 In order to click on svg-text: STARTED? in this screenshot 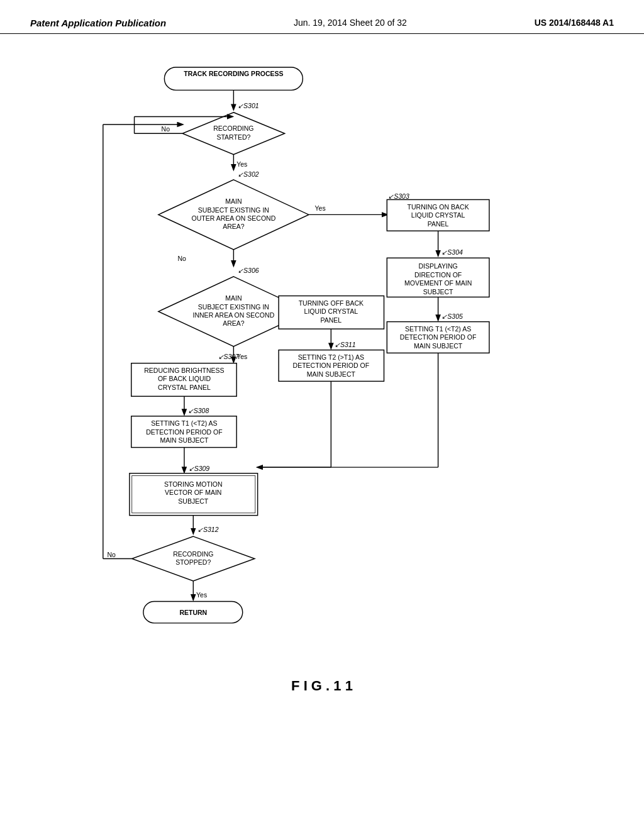, I will do `click(233, 137)`.